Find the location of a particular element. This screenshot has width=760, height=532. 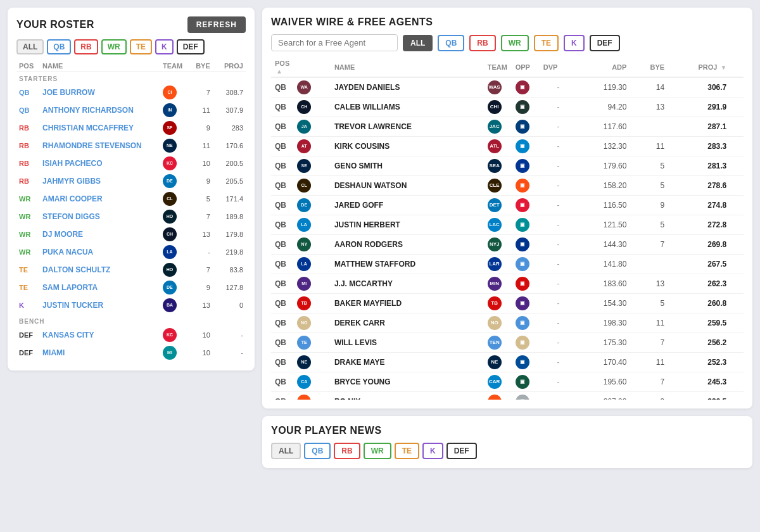

waiver-name: BO NIX is located at coordinates (407, 396).